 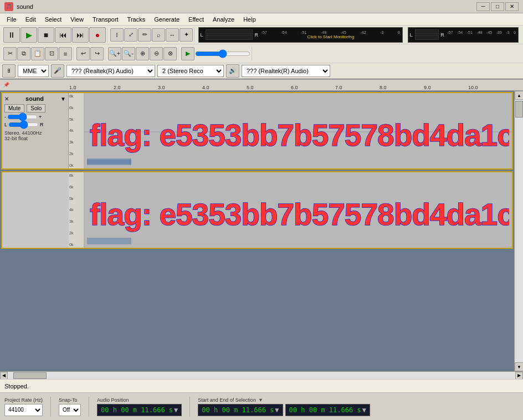 I want to click on audio-interface-select: MME, so click(x=33, y=71).